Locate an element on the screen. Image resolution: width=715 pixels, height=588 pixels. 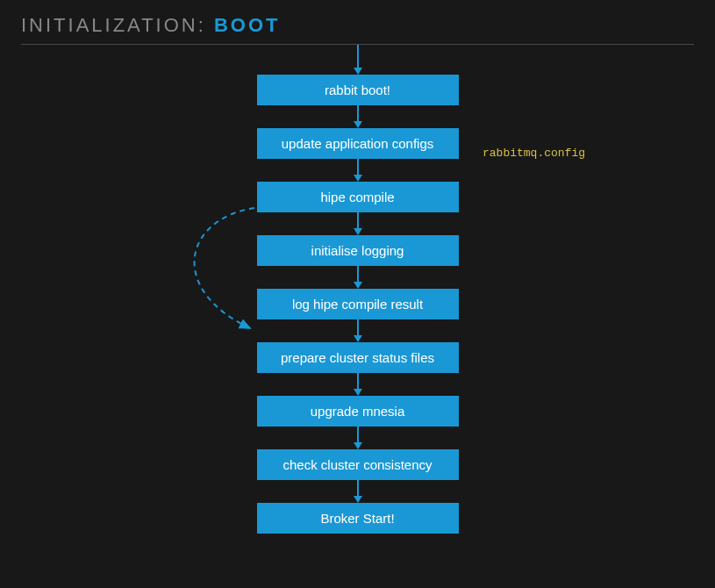
page-header: INITIALIZATION: BOOT is located at coordinates (358, 22).